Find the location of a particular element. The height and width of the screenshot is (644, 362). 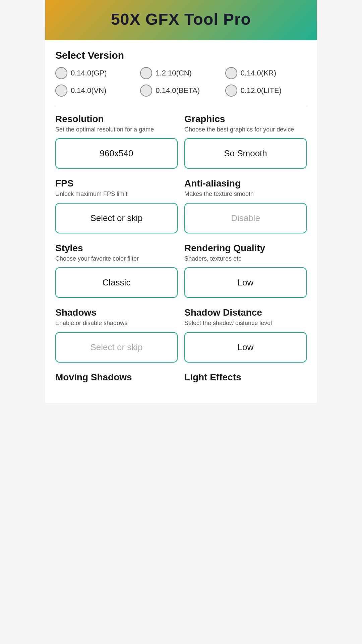

moving-shadows-label: Moving Shadows is located at coordinates (117, 377).